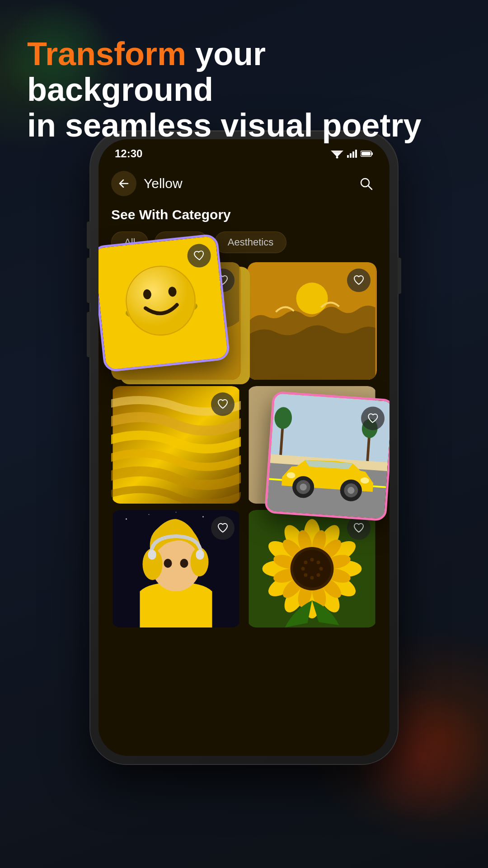  Describe the element at coordinates (244, 90) in the screenshot. I see `header-title: Transform your backgroundin seamless vis…` at that location.